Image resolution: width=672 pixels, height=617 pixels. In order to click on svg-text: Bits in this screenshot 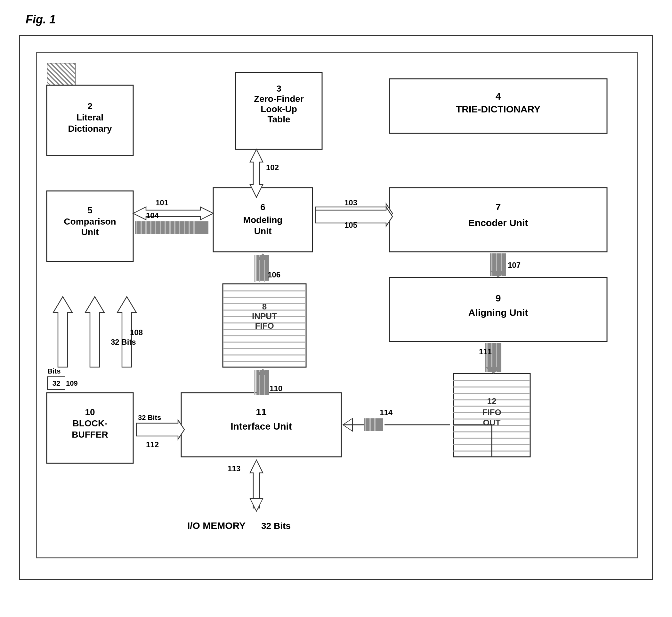, I will do `click(54, 371)`.